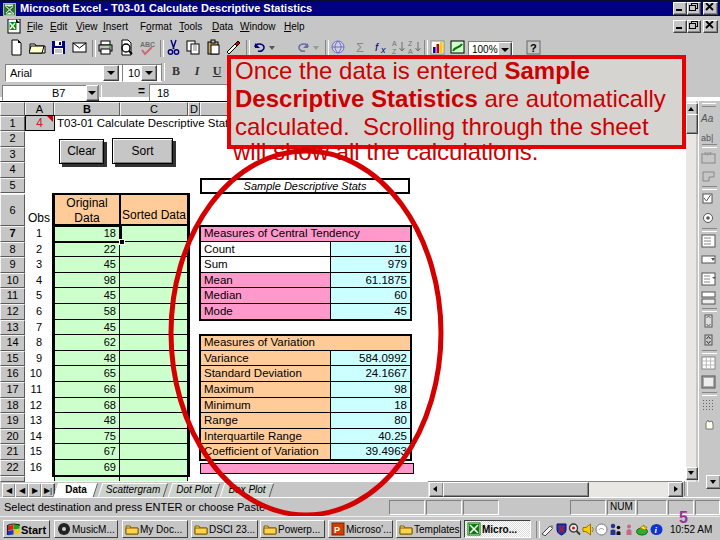  Describe the element at coordinates (383, 50) in the screenshot. I see `svg-text: x` at that location.